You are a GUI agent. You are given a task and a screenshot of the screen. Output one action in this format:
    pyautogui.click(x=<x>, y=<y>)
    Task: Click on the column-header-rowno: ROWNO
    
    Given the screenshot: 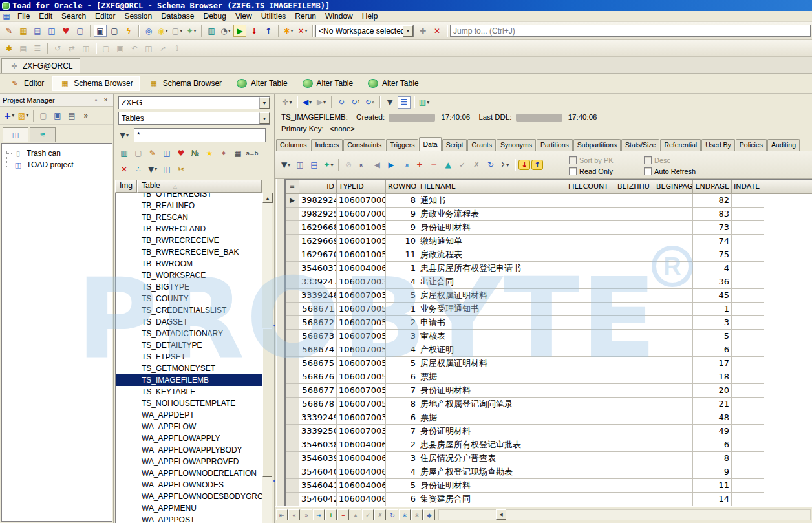 What is the action you would take?
    pyautogui.click(x=402, y=187)
    